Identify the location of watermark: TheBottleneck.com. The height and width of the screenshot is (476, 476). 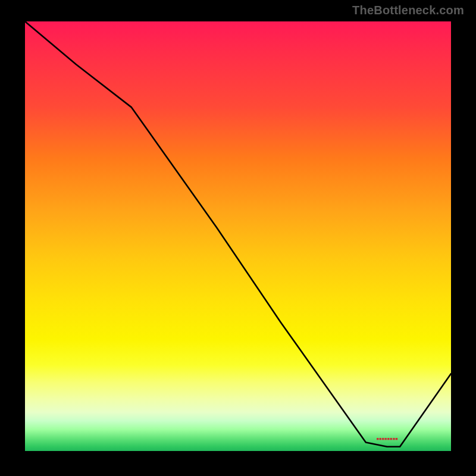
(408, 11).